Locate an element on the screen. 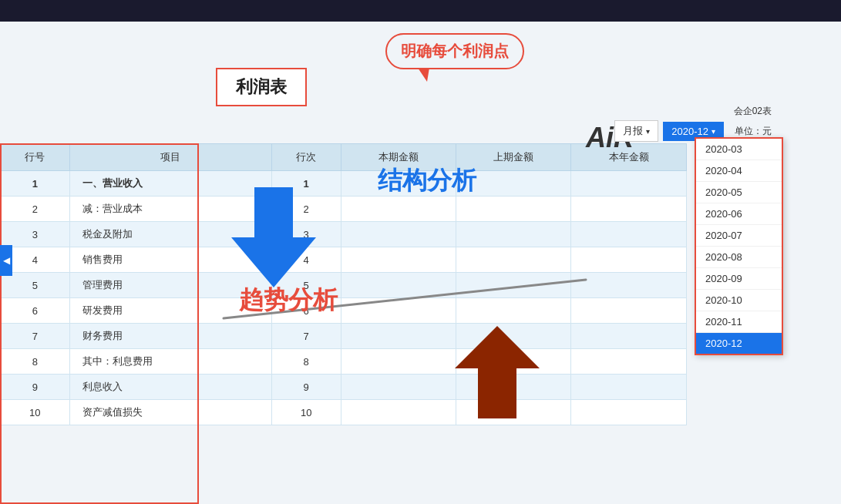 Image resolution: width=841 pixels, height=504 pixels. col-header-linenum: 行次 is located at coordinates (306, 157).